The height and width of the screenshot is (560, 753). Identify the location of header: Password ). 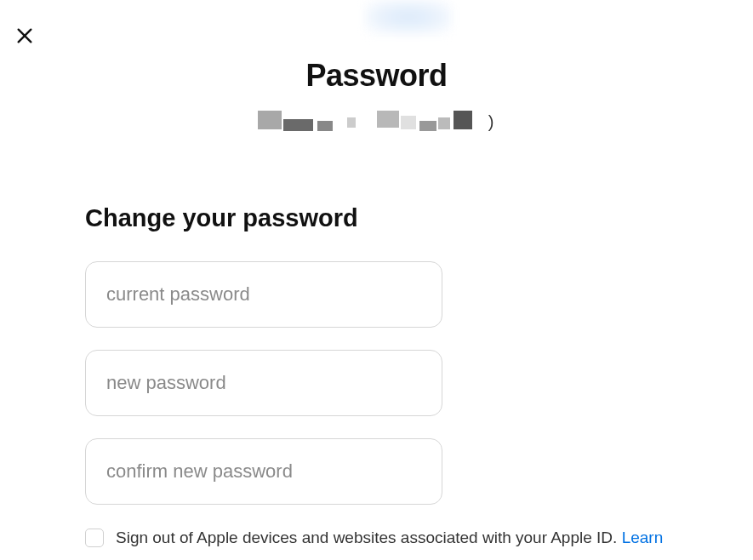
(376, 97).